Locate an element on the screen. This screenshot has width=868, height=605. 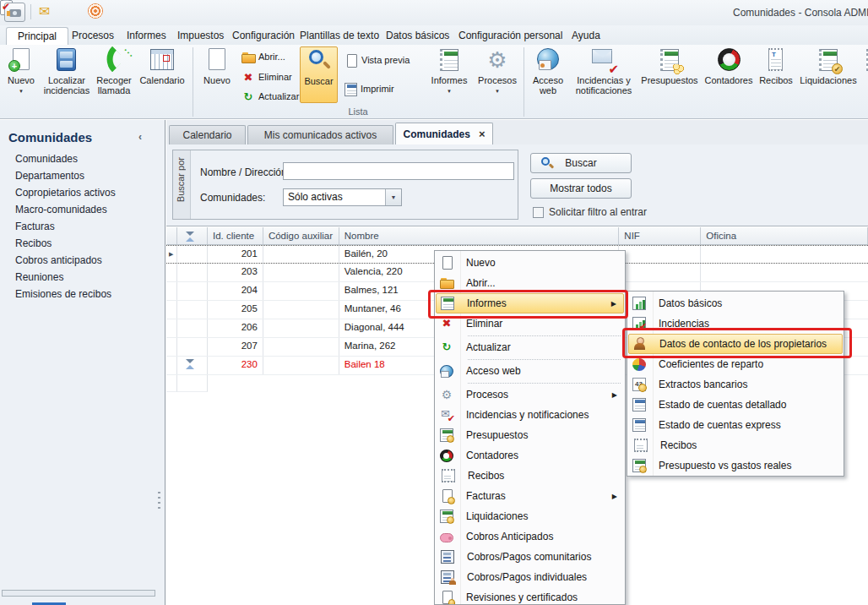
menu-item-informes: Informes ▶ is located at coordinates (530, 303).